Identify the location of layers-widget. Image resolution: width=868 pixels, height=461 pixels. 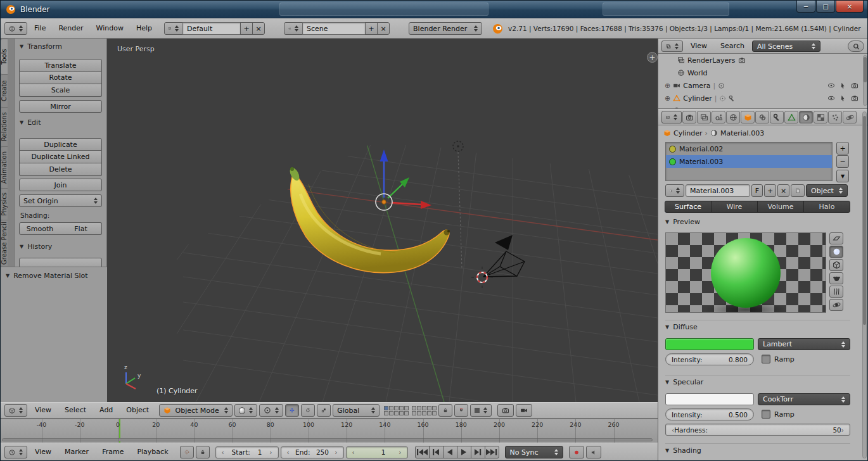
(411, 410).